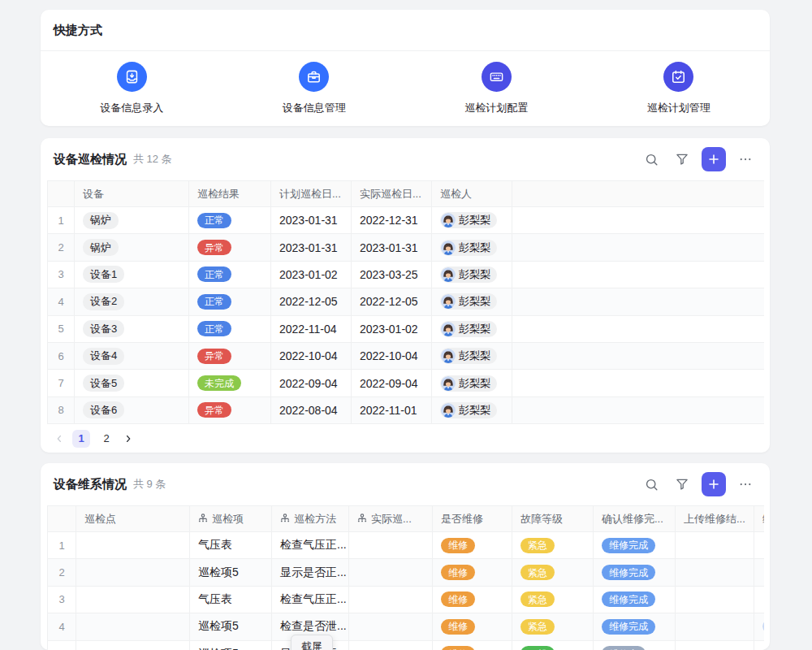  Describe the element at coordinates (553, 518) in the screenshot. I see `column-header-level: 故障等级` at that location.